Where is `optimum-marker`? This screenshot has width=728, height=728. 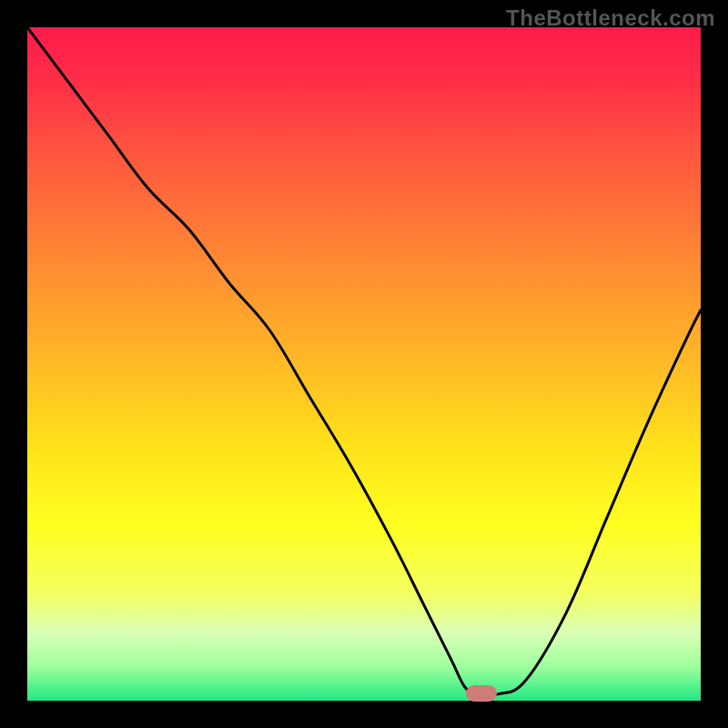 optimum-marker is located at coordinates (481, 693).